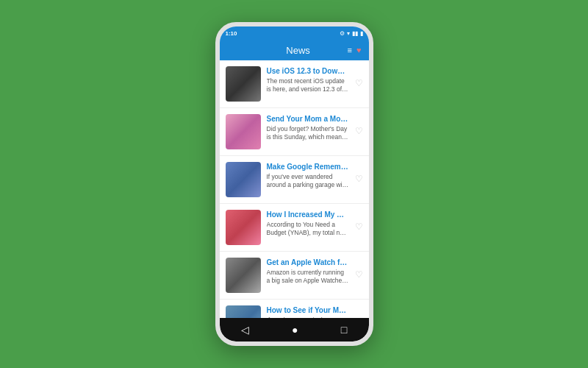  What do you see at coordinates (308, 166) in the screenshot?
I see `news-title: Make Google Remember Your Park...` at bounding box center [308, 166].